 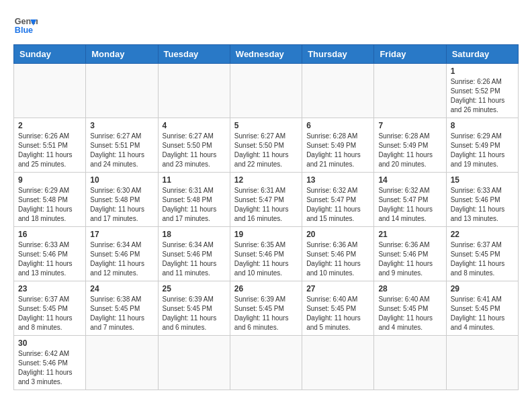 What do you see at coordinates (122, 314) in the screenshot?
I see `day-info: Sunrise: 6:38 AM Sunset: 5:45 PM Dayligh…` at bounding box center [122, 314].